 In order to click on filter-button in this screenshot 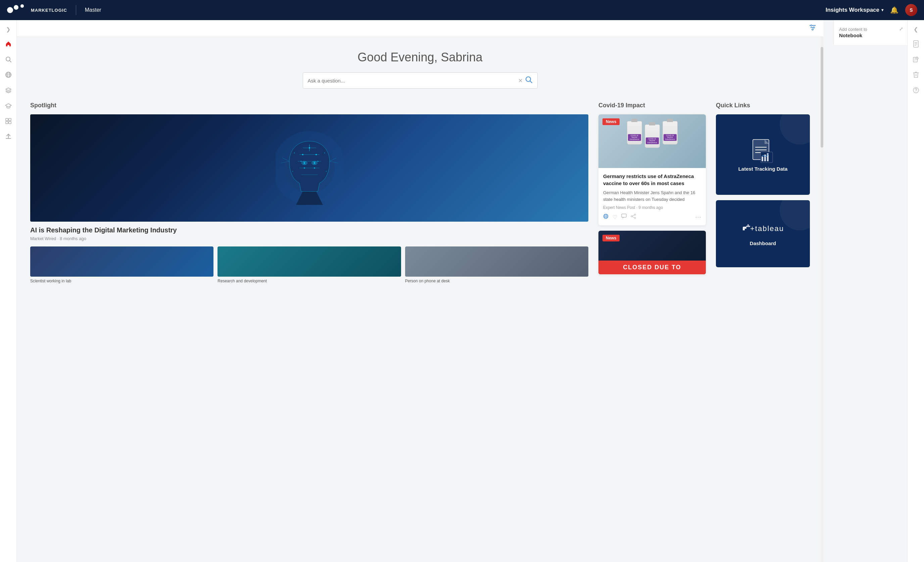, I will do `click(813, 28)`.